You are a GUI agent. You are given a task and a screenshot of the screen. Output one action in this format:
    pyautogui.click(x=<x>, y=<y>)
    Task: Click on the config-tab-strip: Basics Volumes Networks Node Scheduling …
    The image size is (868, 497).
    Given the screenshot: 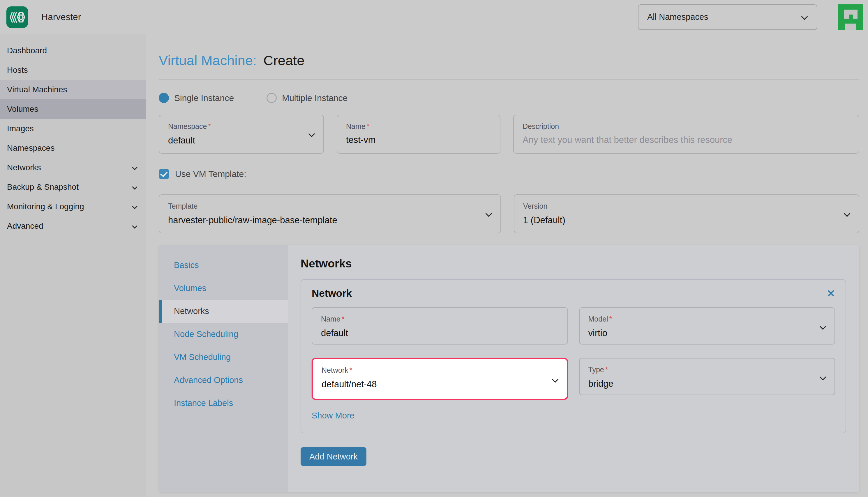 What is the action you would take?
    pyautogui.click(x=223, y=369)
    